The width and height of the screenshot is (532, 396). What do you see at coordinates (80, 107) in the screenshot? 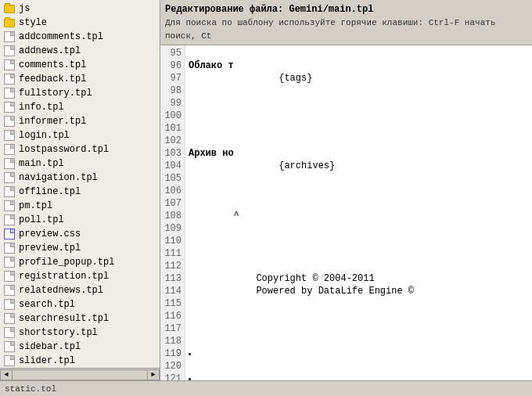
I see `sidebar-item: info.tpl` at bounding box center [80, 107].